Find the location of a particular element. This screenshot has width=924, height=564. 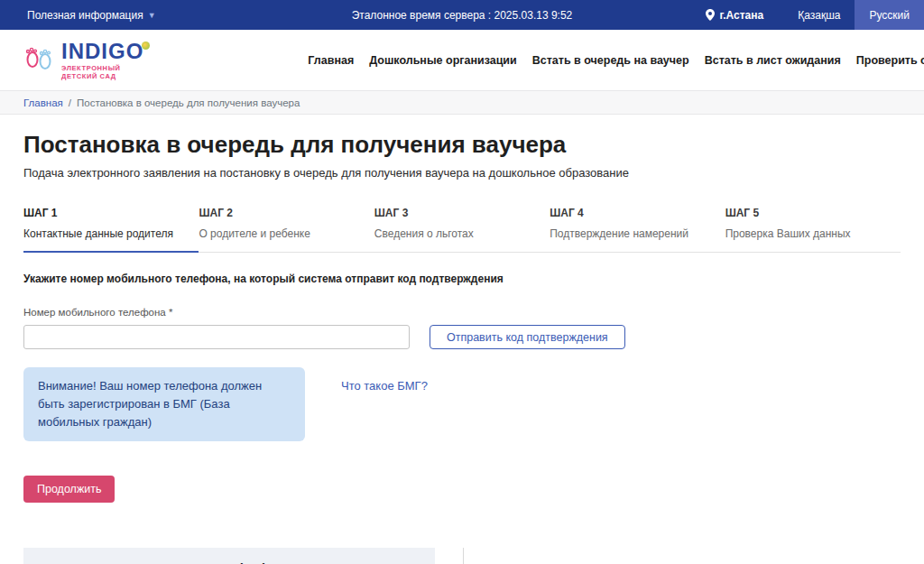

logo-title: INDIGO is located at coordinates (103, 51).